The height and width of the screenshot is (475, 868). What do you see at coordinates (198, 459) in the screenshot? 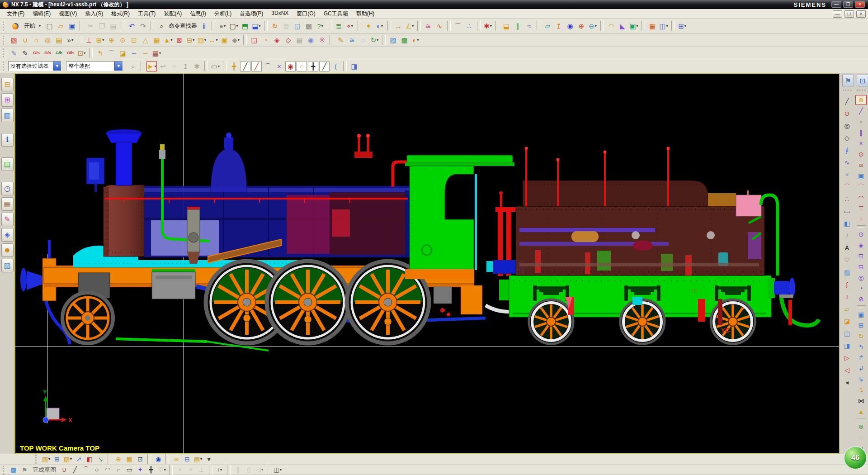
I see `product-outline-icon: ▤▾` at bounding box center [198, 459].